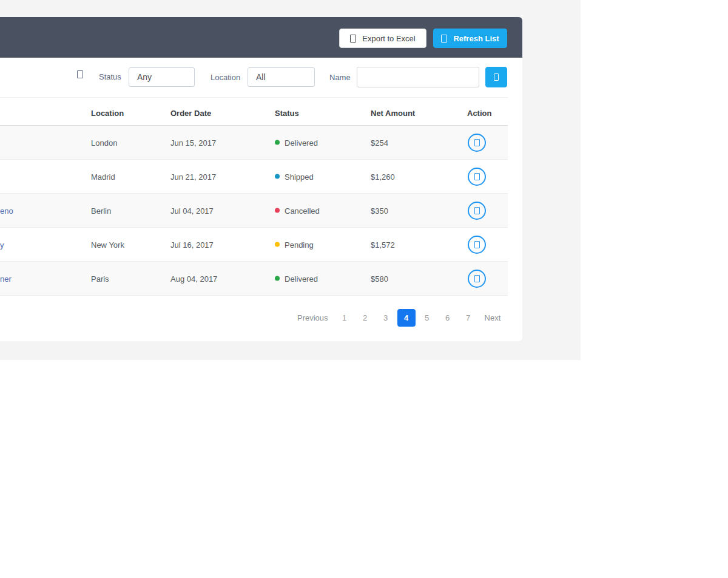 This screenshot has width=728, height=578. I want to click on status-filter-value: Any, so click(144, 77).